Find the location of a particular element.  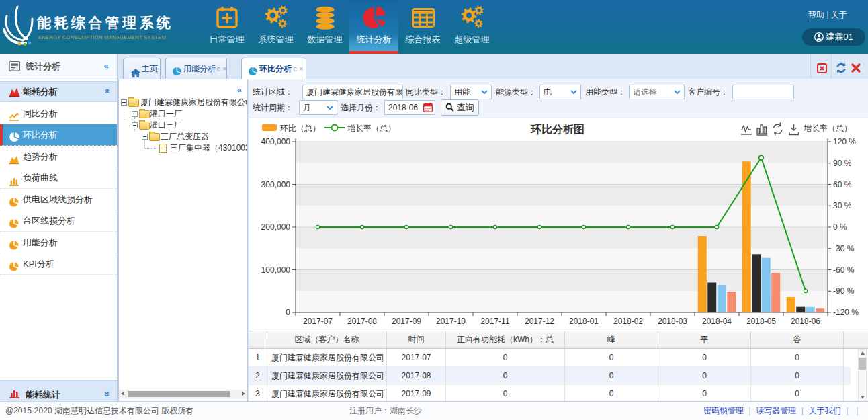

svg-text: 120 % is located at coordinates (844, 142).